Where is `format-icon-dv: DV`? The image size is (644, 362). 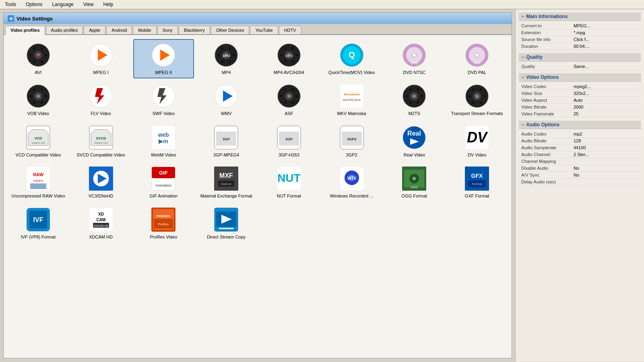 format-icon-dv: DV is located at coordinates (477, 138).